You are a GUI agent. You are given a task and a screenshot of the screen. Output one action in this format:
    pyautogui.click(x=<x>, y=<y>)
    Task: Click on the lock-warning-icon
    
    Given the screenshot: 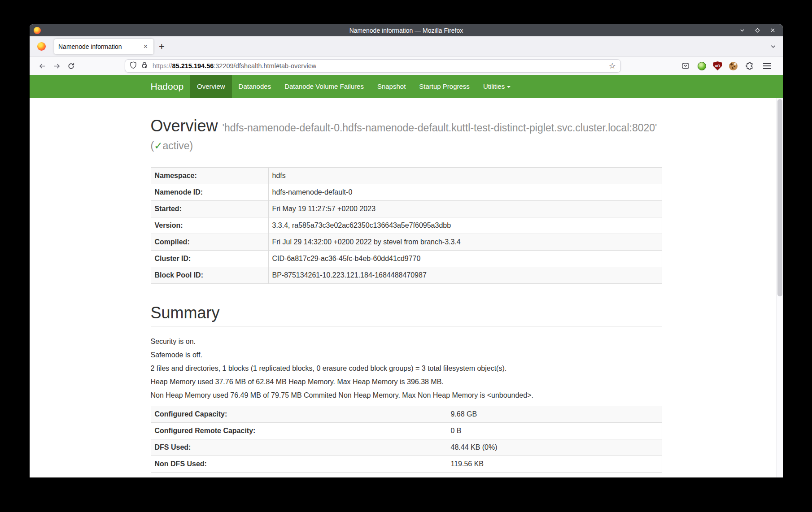 What is the action you would take?
    pyautogui.click(x=144, y=66)
    